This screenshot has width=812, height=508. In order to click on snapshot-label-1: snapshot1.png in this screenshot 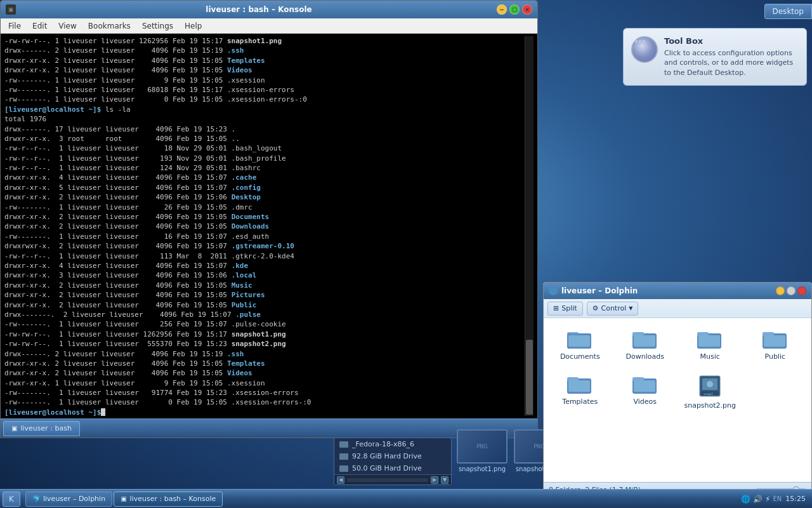, I will do `click(482, 469)`.